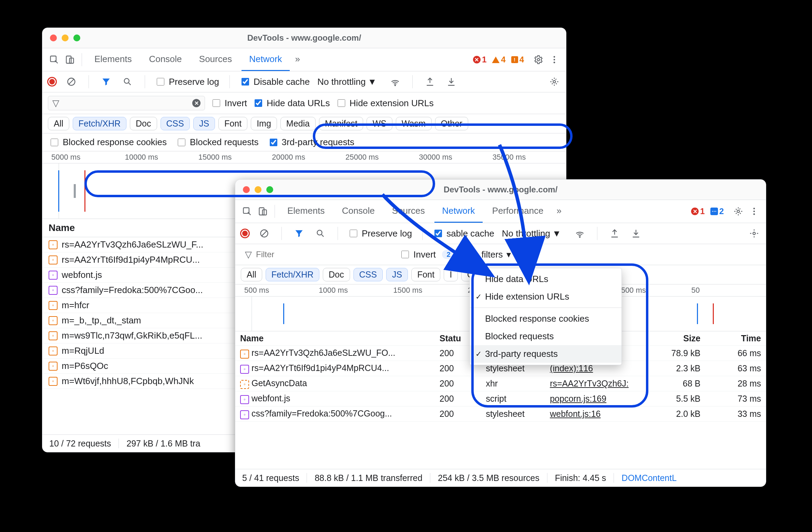  I want to click on violation-badge: !4, so click(517, 60).